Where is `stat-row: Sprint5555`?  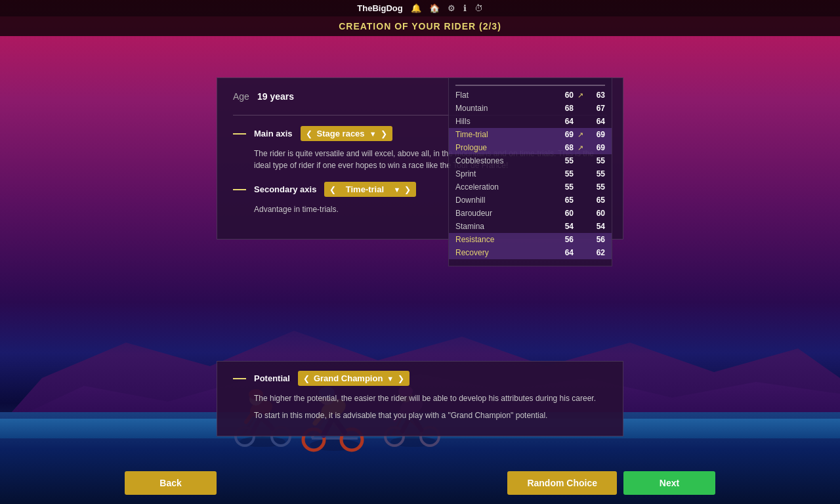 stat-row: Sprint5555 is located at coordinates (530, 174).